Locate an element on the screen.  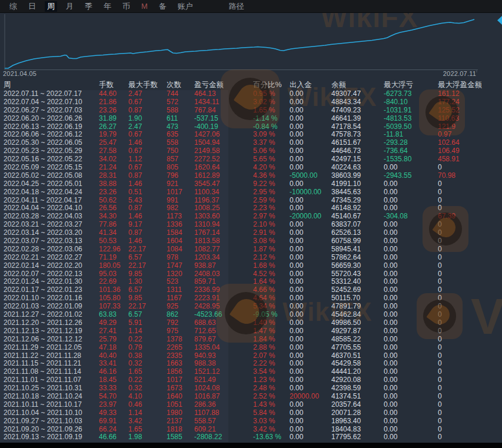
cell-pct: 1.64 % is located at coordinates (271, 282).